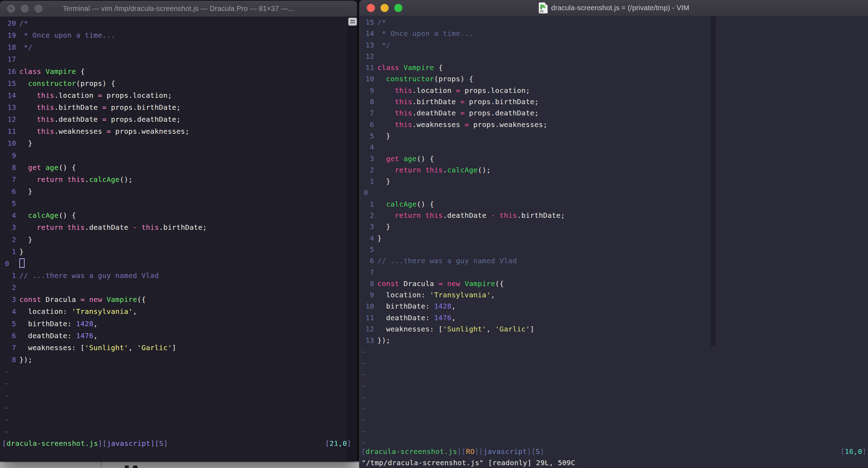 The width and height of the screenshot is (868, 468). What do you see at coordinates (179, 227) in the screenshot?
I see `code-line: 3 return this.deathDate - this.birthDate…` at bounding box center [179, 227].